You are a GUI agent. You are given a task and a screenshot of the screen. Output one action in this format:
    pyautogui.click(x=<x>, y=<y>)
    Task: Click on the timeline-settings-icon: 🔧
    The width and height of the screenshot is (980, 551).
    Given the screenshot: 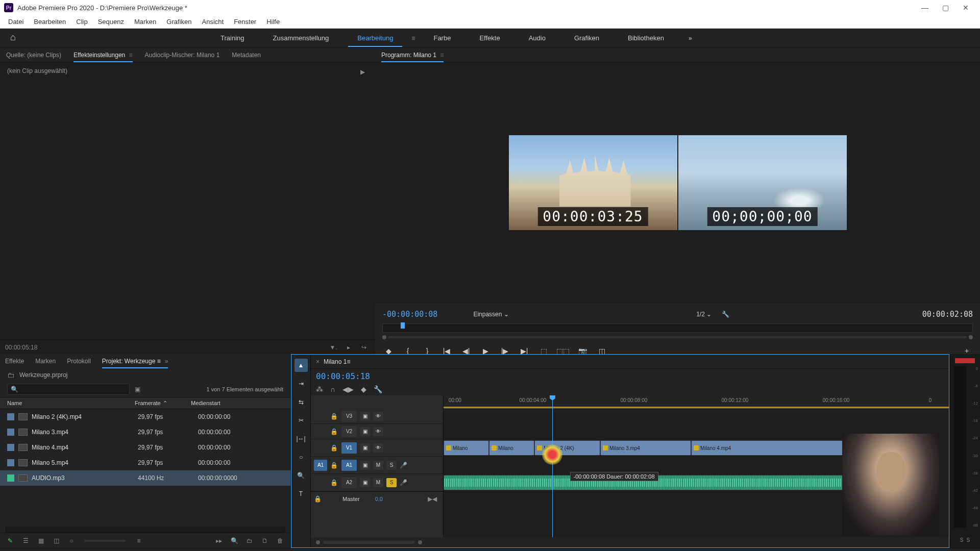 What is the action you would take?
    pyautogui.click(x=378, y=389)
    